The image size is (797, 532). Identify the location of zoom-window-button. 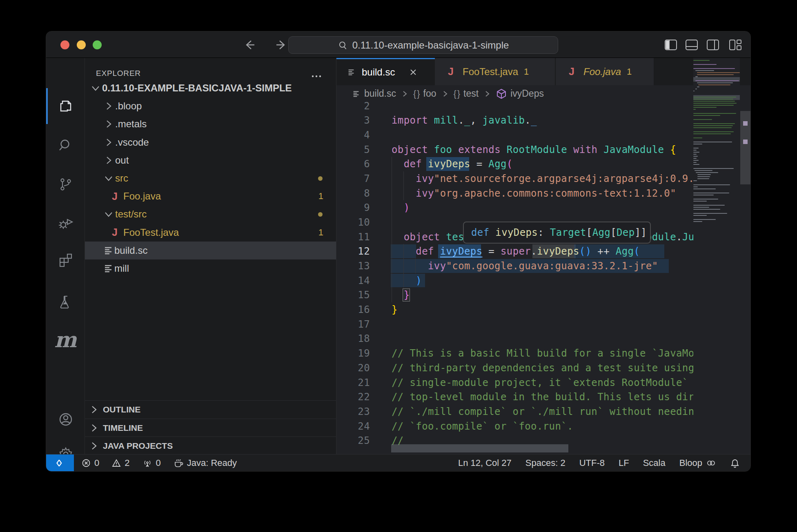
(97, 45).